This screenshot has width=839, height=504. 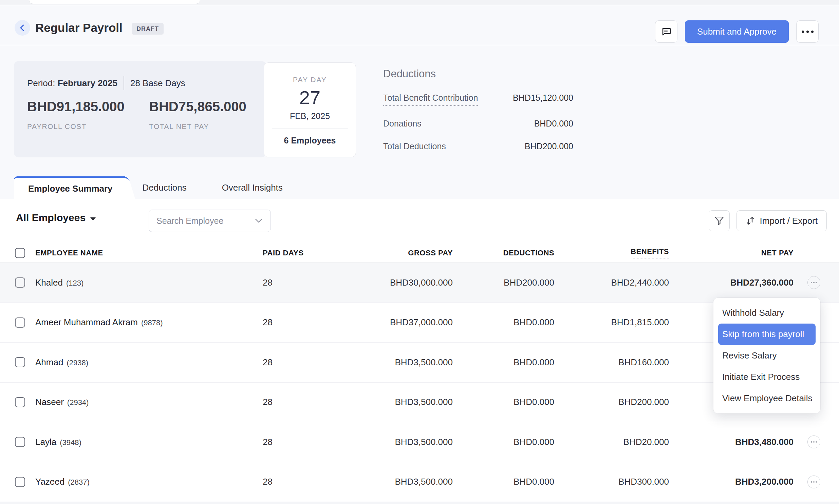 What do you see at coordinates (106, 83) in the screenshot?
I see `period-line: Period: February 2025 28 Base Days` at bounding box center [106, 83].